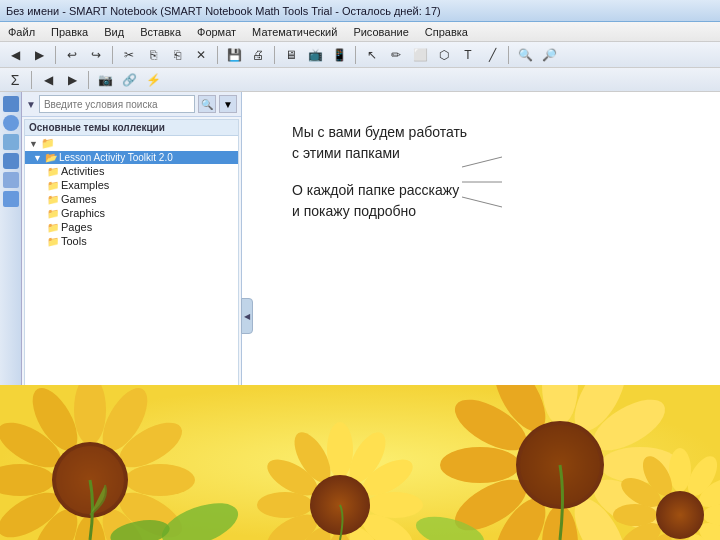 The height and width of the screenshot is (540, 720). I want to click on tb-paste: ⎗, so click(177, 55).